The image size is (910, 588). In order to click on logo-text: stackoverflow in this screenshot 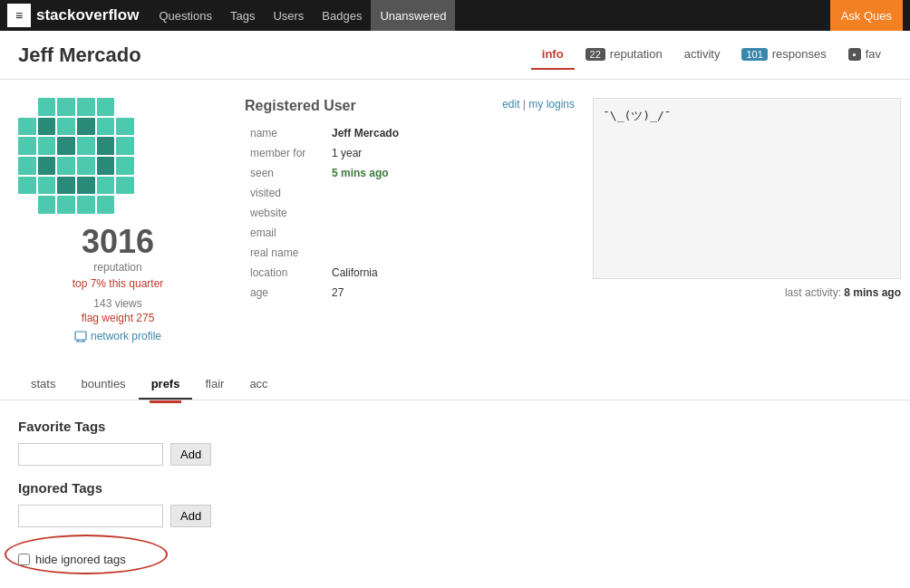, I will do `click(87, 15)`.